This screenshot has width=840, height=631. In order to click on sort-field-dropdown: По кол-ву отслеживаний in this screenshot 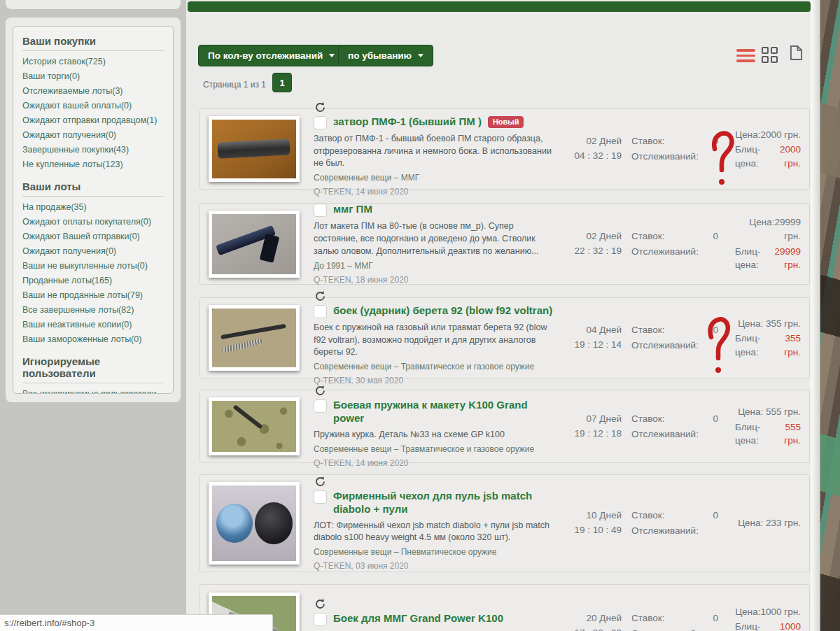, I will do `click(272, 56)`.